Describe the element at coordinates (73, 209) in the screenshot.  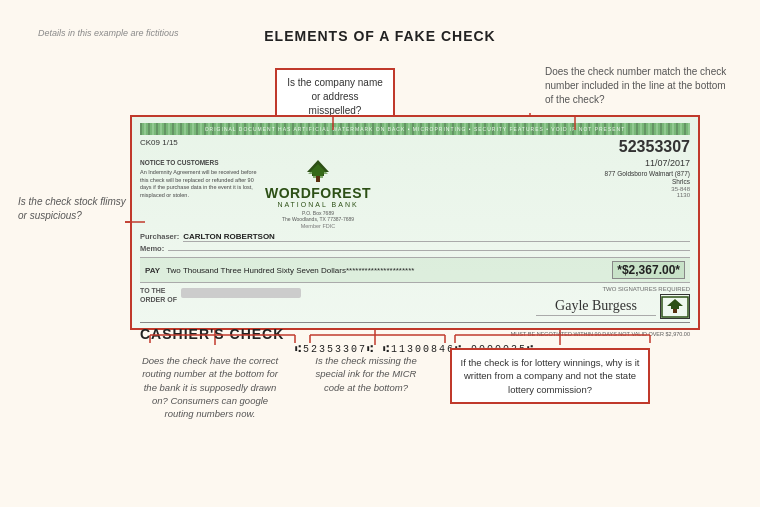
I see `callout-check-stock: Is the check stock flimsy or suspicious?` at that location.